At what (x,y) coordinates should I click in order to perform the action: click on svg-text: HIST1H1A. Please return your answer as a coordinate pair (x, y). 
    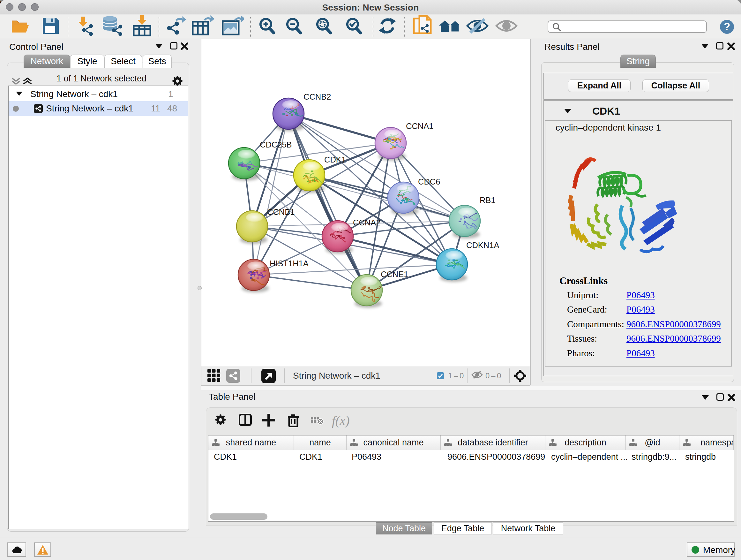
    Looking at the image, I should click on (289, 263).